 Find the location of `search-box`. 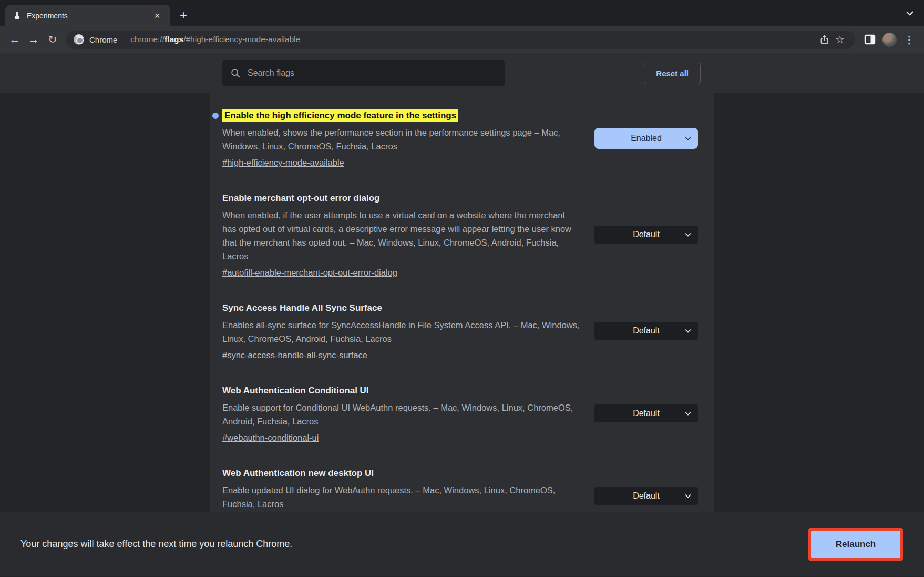

search-box is located at coordinates (364, 73).